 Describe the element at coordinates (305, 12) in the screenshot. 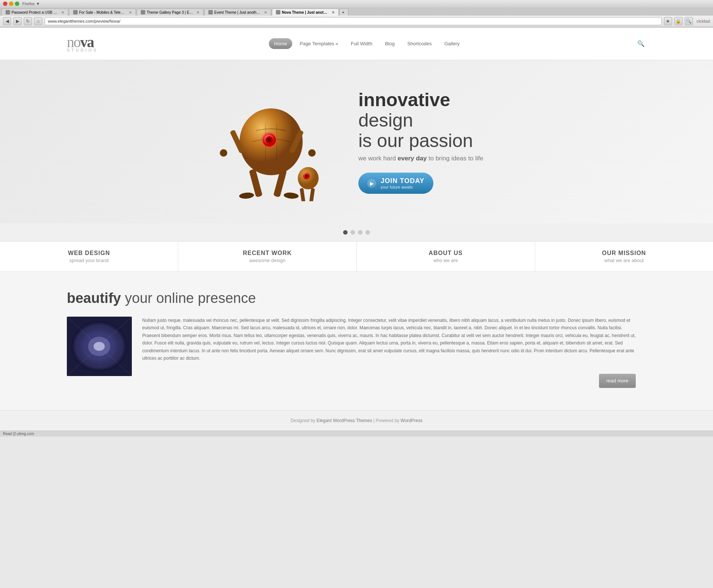

I see `tab-nova-theme: Nova Theme | Just another WordPress... ✕` at that location.